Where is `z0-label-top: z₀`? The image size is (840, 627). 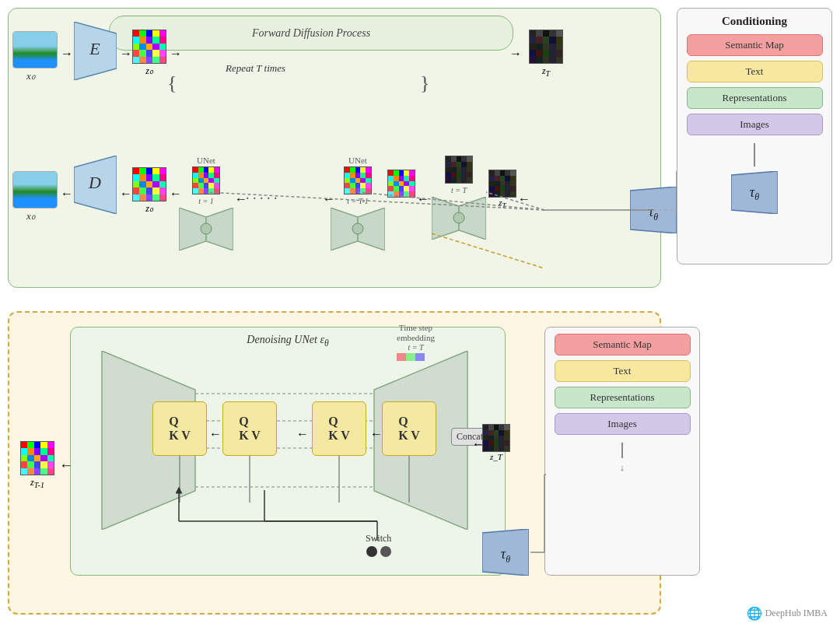 z0-label-top: z₀ is located at coordinates (149, 72).